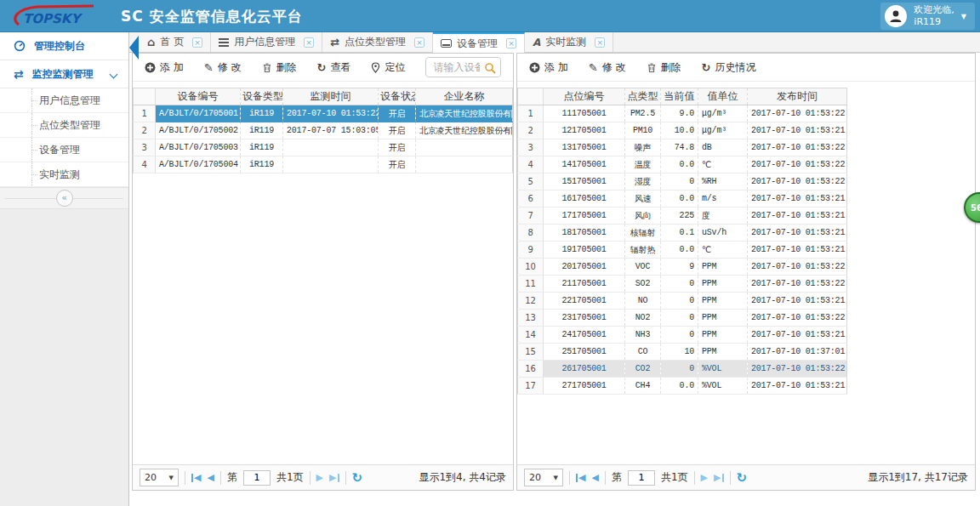 The width and height of the screenshot is (980, 506). Describe the element at coordinates (682, 114) in the screenshot. I see `table-row: 1111705001PM2.59.0μg/m³2017-07-10 01:53:…` at that location.